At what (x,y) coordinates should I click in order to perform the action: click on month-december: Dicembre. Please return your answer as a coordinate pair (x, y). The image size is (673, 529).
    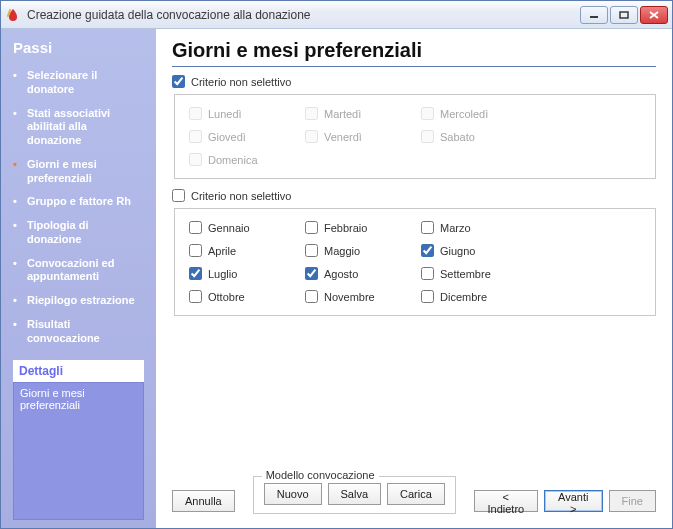
    Looking at the image, I should click on (466, 296).